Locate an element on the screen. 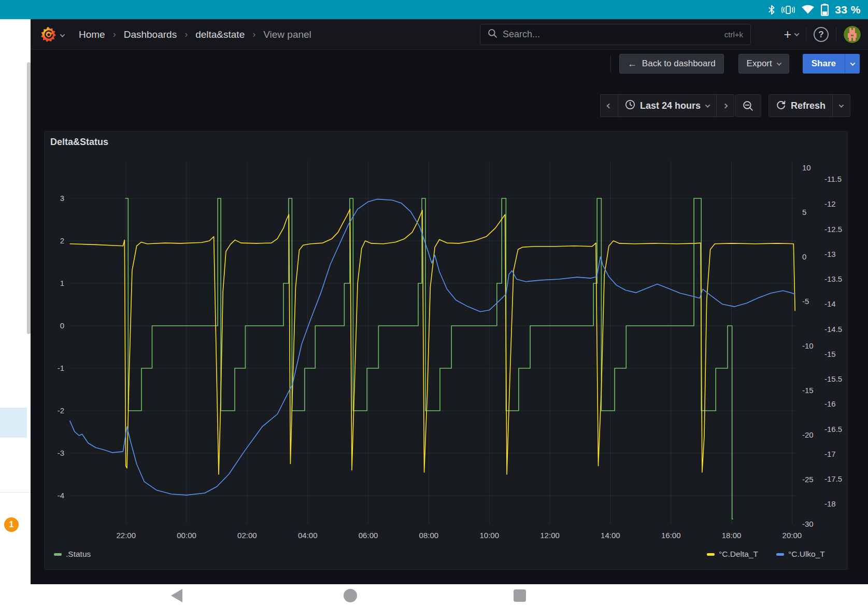 The height and width of the screenshot is (607, 868). clock-icon is located at coordinates (630, 106).